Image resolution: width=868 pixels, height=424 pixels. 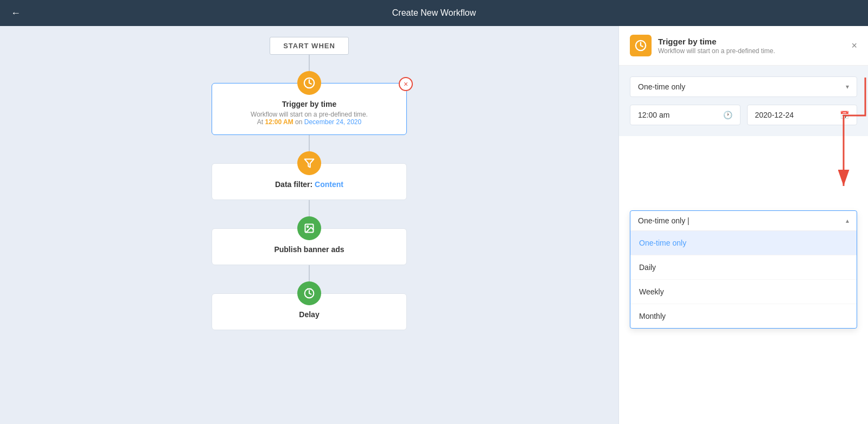 I want to click on time-value: 12:00 am, so click(x=654, y=115).